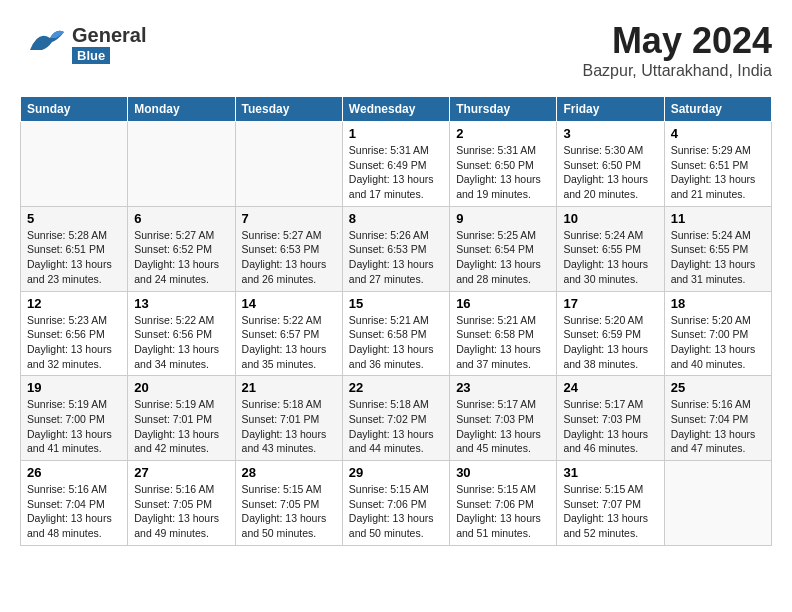 Image resolution: width=792 pixels, height=612 pixels. Describe the element at coordinates (504, 334) in the screenshot. I see `day-cell: 16Sunrise: 5:21 AM Sunset: 6:58 PM Dayli…` at that location.